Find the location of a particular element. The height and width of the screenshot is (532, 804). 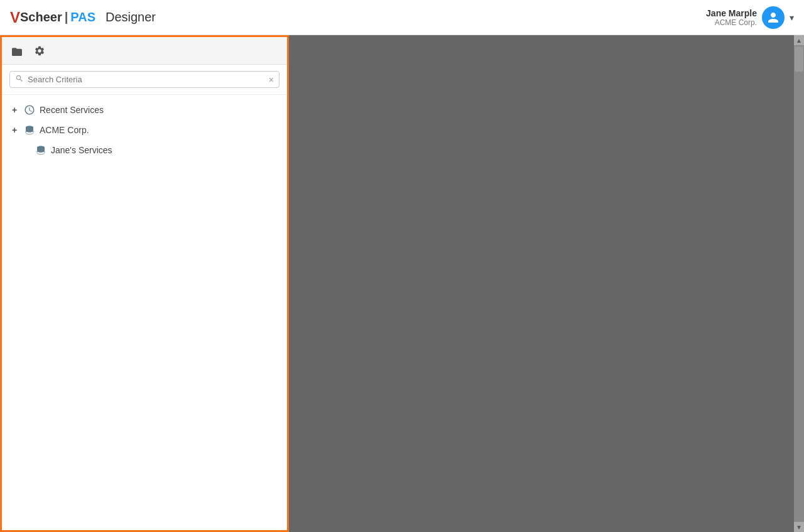

user-name-label: Jane Marple is located at coordinates (731, 13).